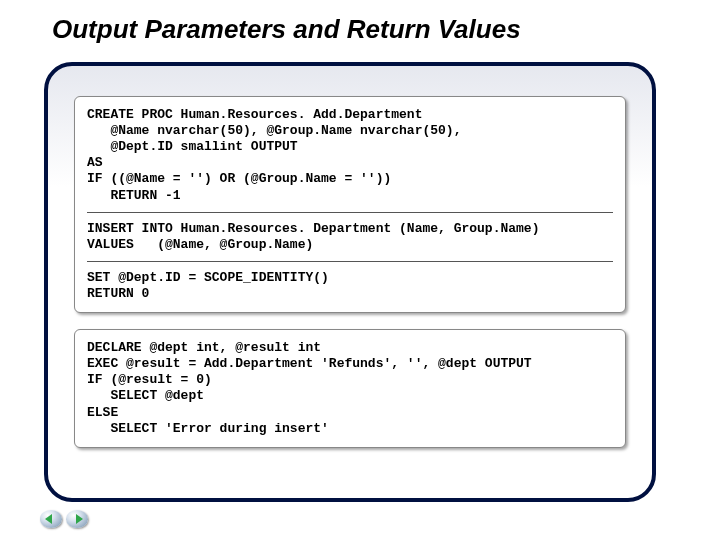 Image resolution: width=720 pixels, height=540 pixels. What do you see at coordinates (77, 519) in the screenshot?
I see `next-slide-button` at bounding box center [77, 519].